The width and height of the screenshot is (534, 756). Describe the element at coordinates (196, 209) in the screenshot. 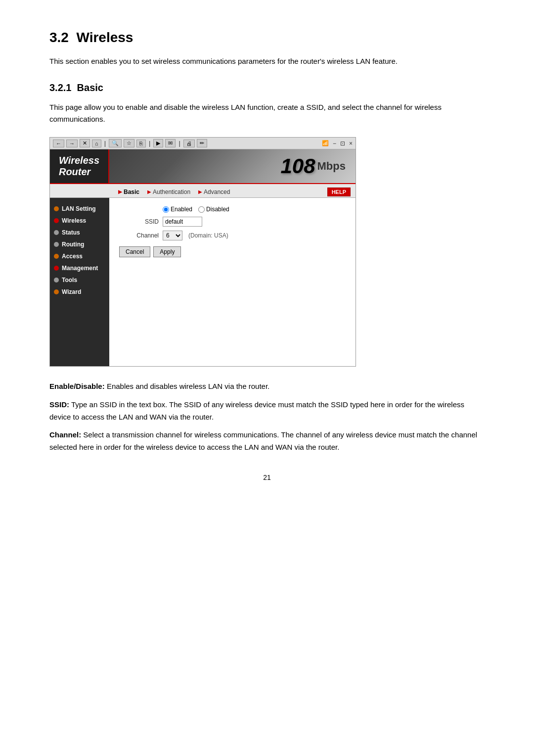

I see `enable-disable-group: Enabled Disabled` at that location.